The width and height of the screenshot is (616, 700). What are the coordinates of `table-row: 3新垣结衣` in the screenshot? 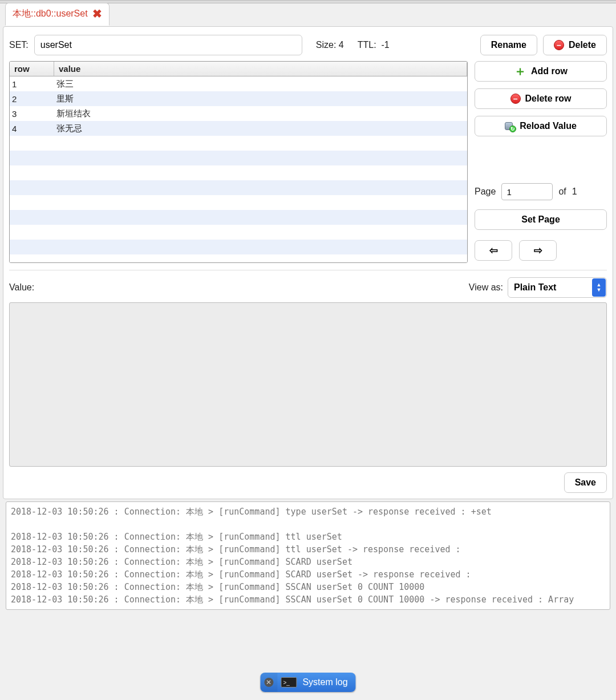 It's located at (238, 114).